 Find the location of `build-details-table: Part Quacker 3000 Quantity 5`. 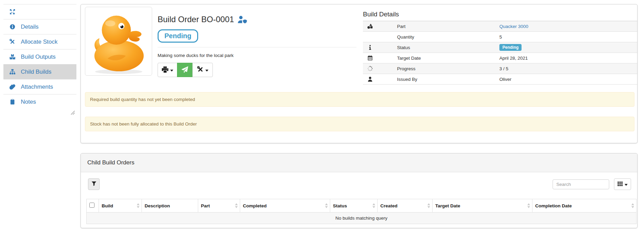

build-details-table: Part Quacker 3000 Quantity 5 is located at coordinates (500, 53).